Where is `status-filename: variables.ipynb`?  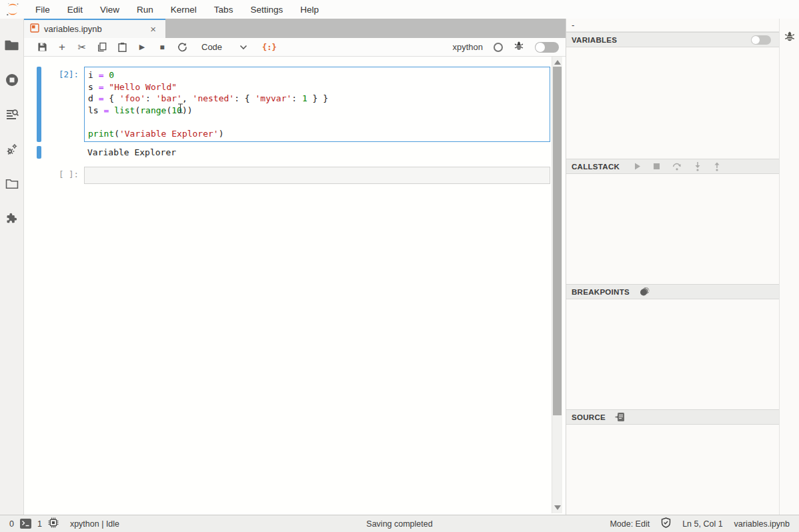
status-filename: variables.ipynb is located at coordinates (762, 524).